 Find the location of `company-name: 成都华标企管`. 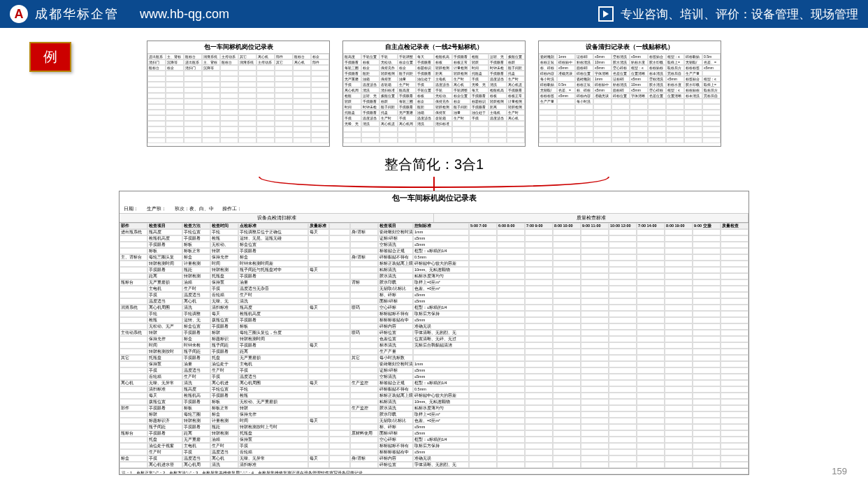

company-name: 成都华标企管 is located at coordinates (77, 14).